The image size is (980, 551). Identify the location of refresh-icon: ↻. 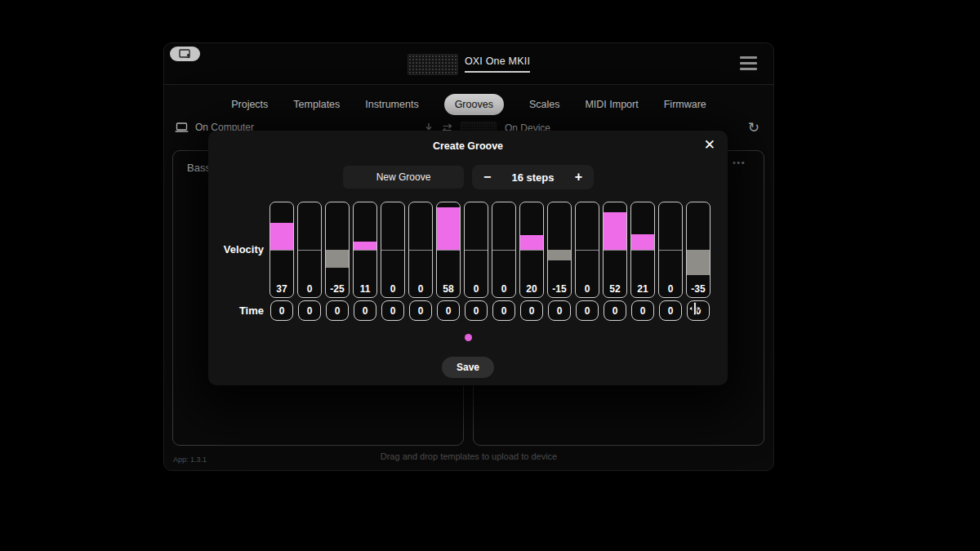
(754, 127).